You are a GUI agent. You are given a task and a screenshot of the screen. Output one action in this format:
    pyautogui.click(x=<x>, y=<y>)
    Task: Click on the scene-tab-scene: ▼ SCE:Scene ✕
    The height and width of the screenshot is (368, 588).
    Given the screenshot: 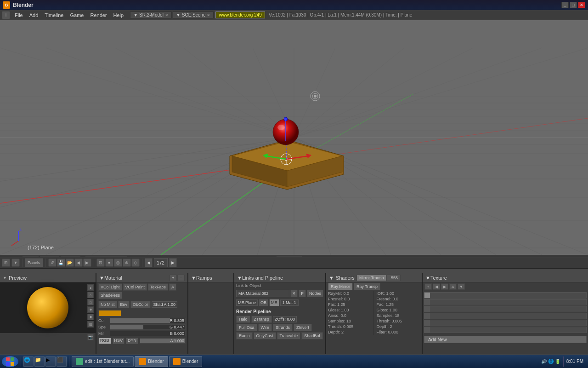 What is the action you would take?
    pyautogui.click(x=193, y=15)
    